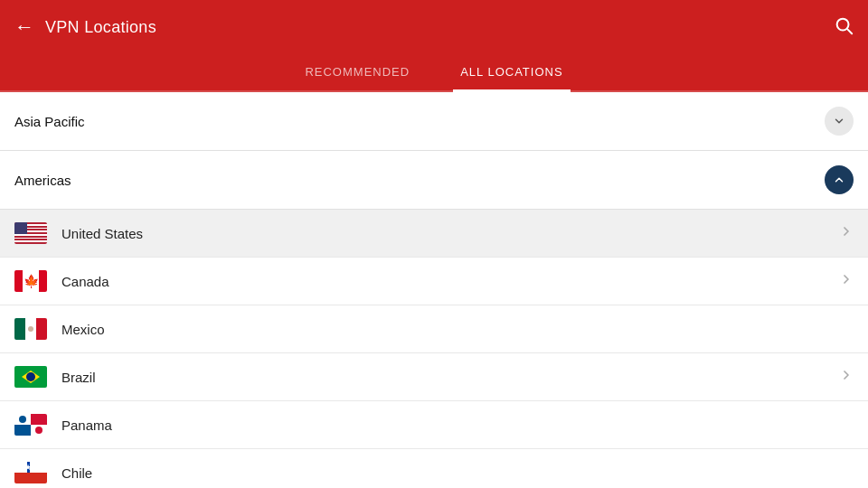 This screenshot has width=868, height=488. What do you see at coordinates (434, 181) in the screenshot?
I see `section-americas: Americas` at bounding box center [434, 181].